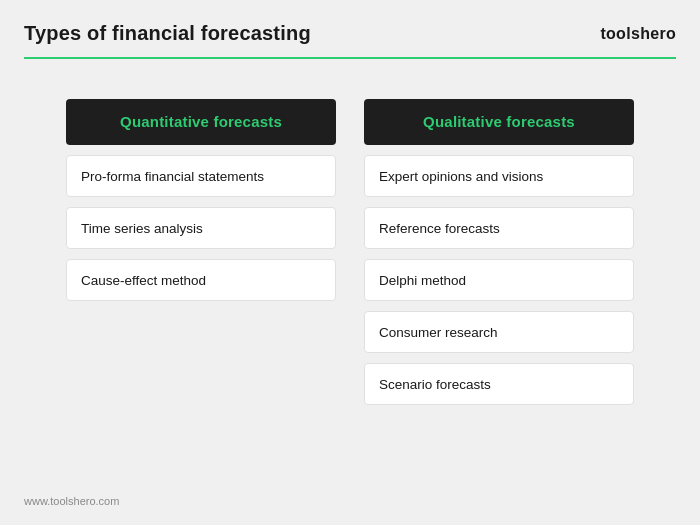  I want to click on list-item-label: Scenario forecasts, so click(435, 384).